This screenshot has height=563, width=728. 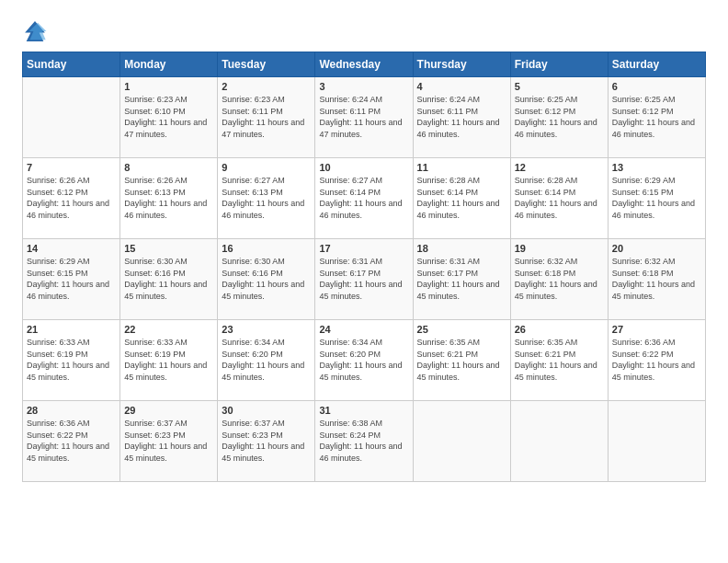 I want to click on day-number: 15, so click(x=169, y=248).